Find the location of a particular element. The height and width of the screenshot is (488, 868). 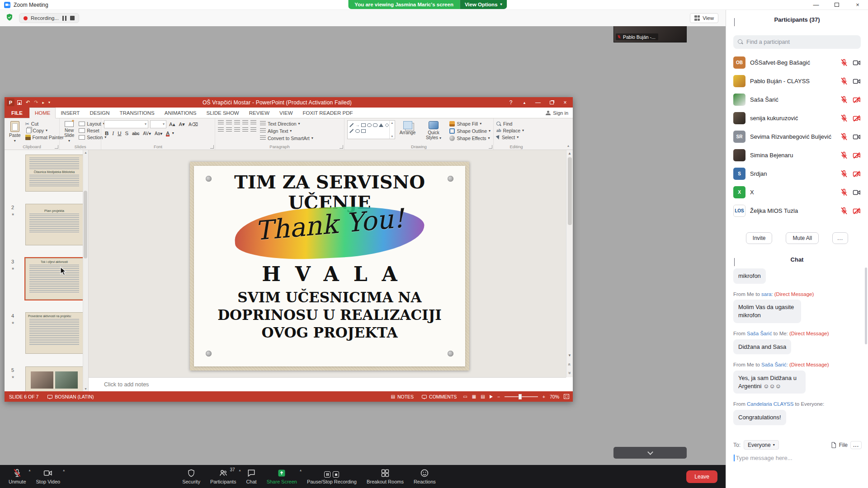

ribbon-options-icon: ▴ is located at coordinates (524, 102).